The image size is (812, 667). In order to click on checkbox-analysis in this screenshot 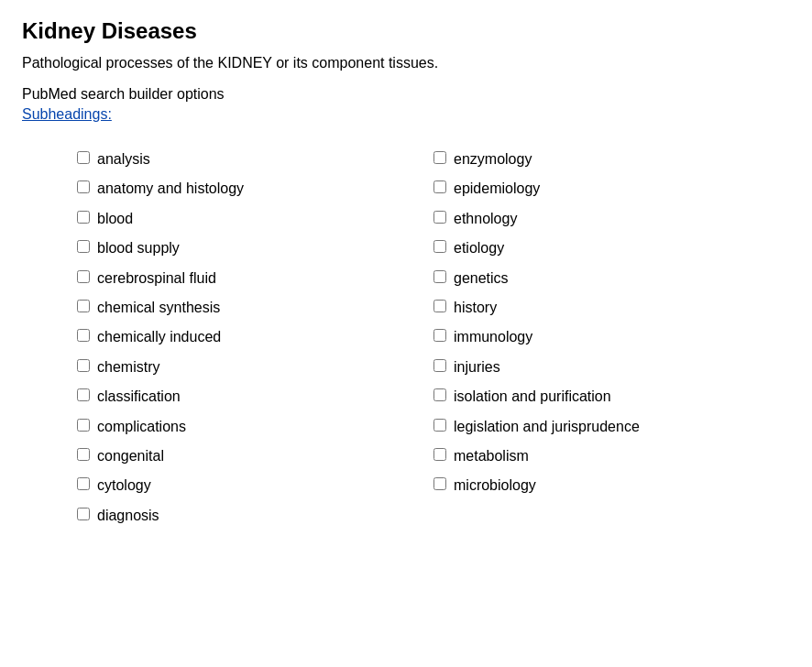, I will do `click(83, 158)`.